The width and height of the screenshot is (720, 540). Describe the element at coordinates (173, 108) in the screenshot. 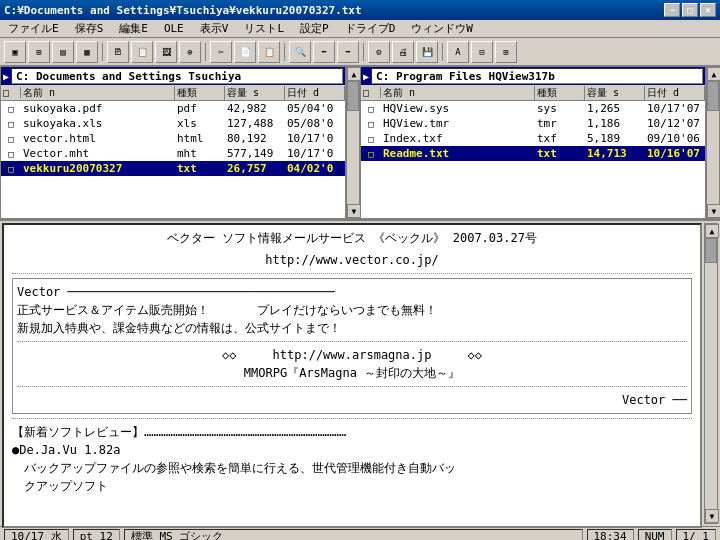

I see `table-row: □ sukoyaka.pdf pdf 42,982 05/04'0` at that location.